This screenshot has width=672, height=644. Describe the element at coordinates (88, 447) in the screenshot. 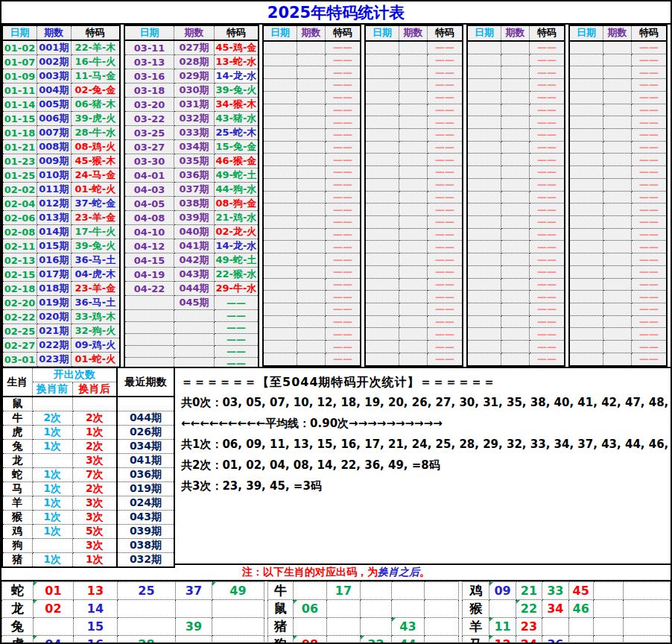

I see `zodiac-count-row: 兔1次2次034期` at that location.